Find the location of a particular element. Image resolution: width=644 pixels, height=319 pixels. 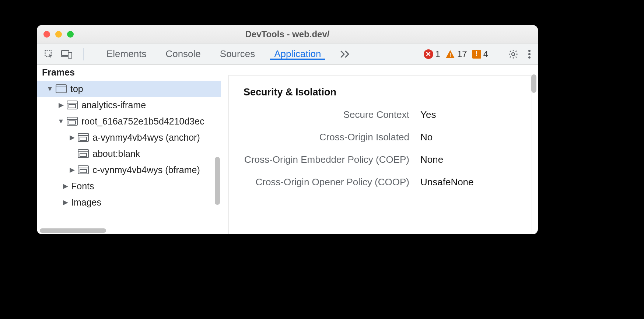

kv-key: Cross-Origin Embedder Policy (COEP) is located at coordinates (332, 160).